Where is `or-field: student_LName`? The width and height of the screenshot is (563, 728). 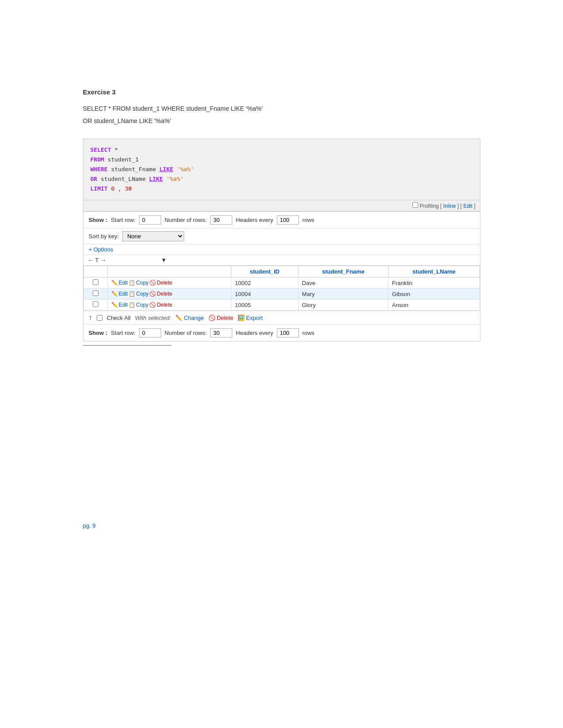
or-field: student_LName is located at coordinates (123, 179).